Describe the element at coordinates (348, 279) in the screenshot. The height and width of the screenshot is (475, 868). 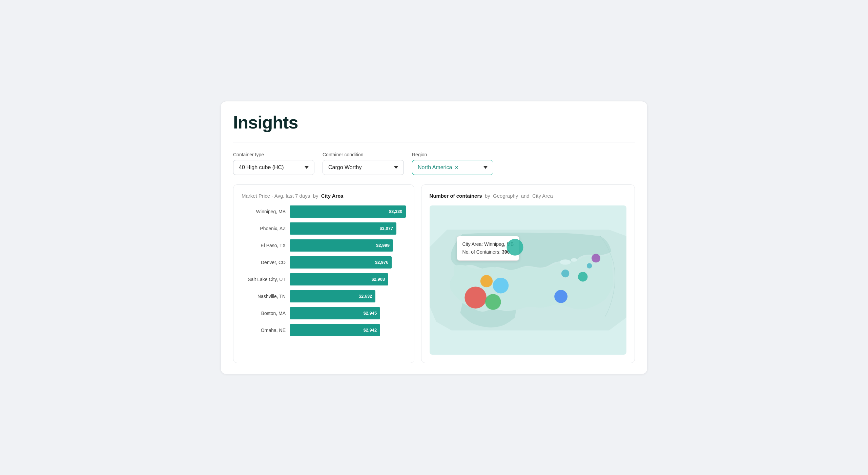
I see `bar-track: $2,903` at that location.